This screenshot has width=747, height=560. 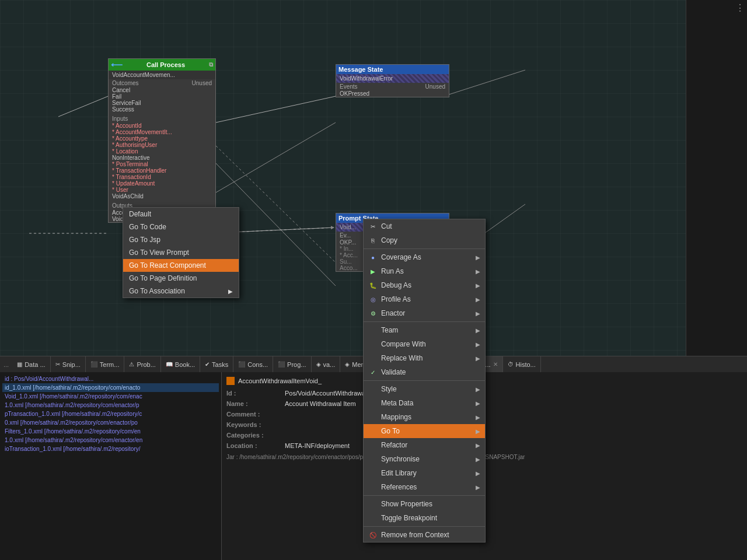 I want to click on coverage-as-icon: ●, so click(x=373, y=257).